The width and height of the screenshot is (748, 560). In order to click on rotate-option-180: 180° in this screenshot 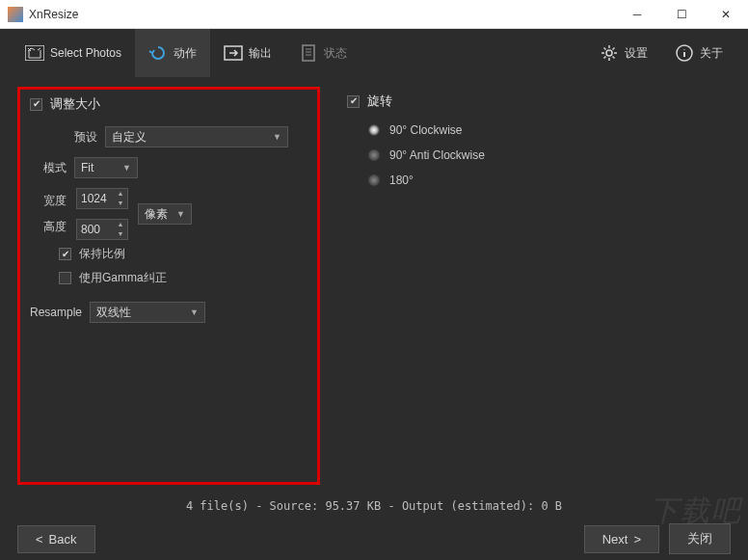, I will do `click(549, 180)`.